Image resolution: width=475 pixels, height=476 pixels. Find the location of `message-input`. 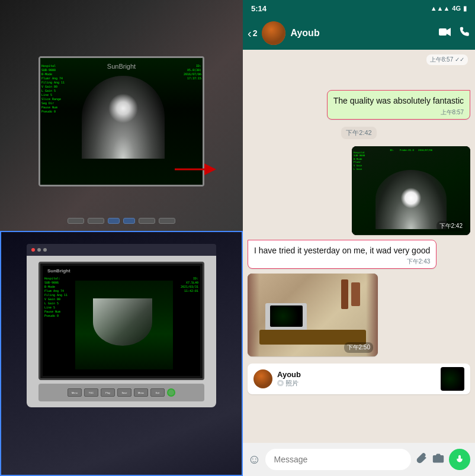

message-input is located at coordinates (338, 459).